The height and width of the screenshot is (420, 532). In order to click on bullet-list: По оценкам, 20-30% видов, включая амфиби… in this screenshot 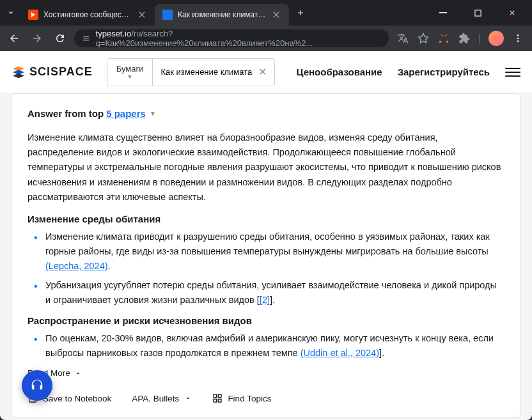, I will do `click(266, 346)`.